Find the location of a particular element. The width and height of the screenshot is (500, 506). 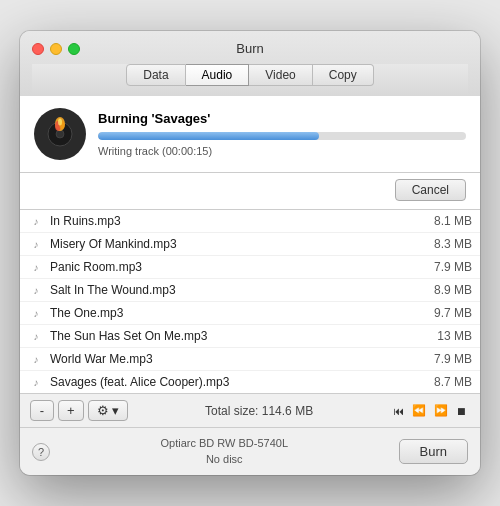

file-row: ♪ World War Me.mp3 7.9 MB is located at coordinates (250, 360).